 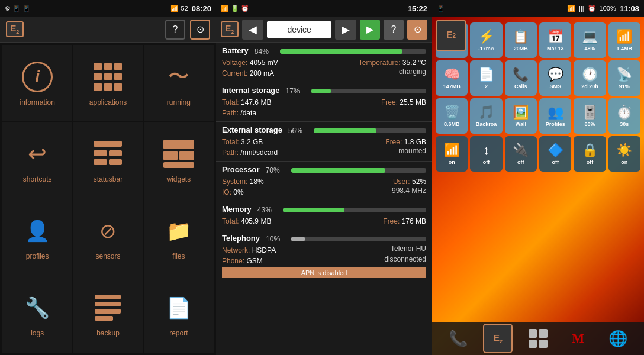 I want to click on internal-storage-section: Internal storage 17% Total: 147.6 MB Fre…, so click(x=324, y=102).